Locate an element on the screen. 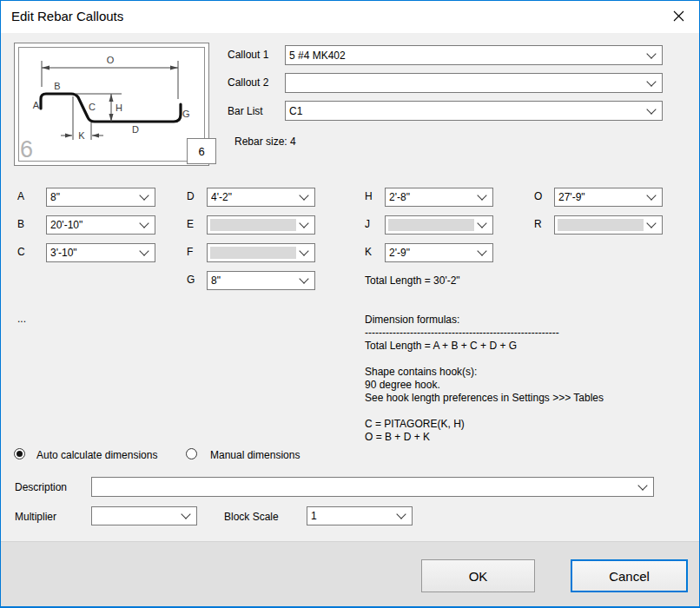  close-icon is located at coordinates (679, 16).